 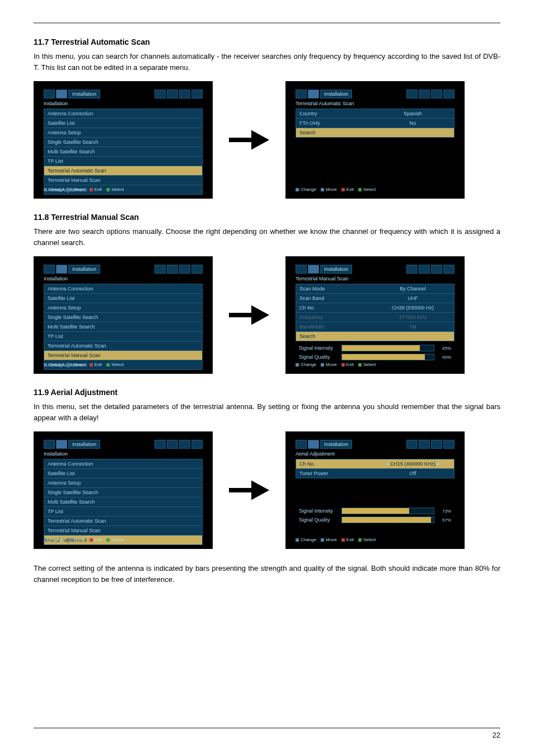 I want to click on heading-11-7: 11.7 Terrestrial Automatic Scan, so click(x=267, y=42).